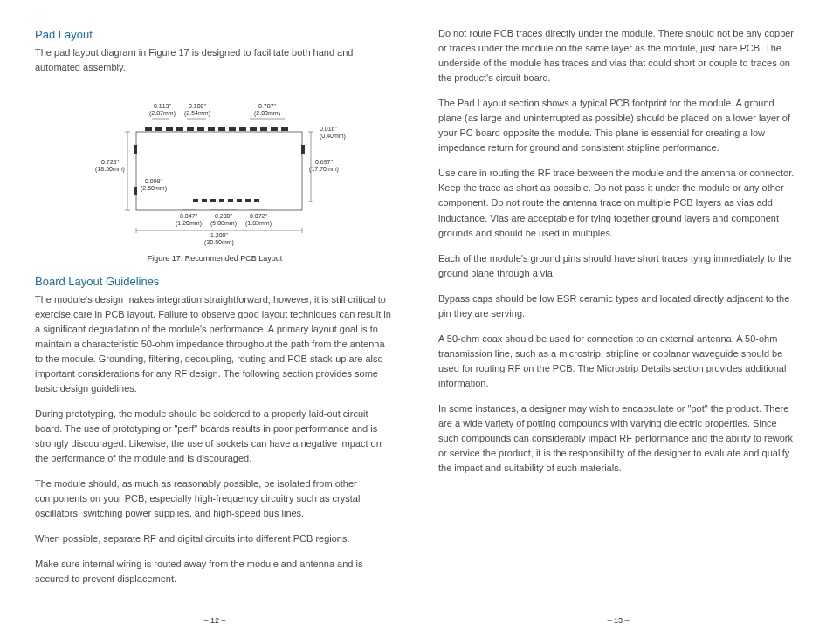  I want to click on right-p3: Use care in routing the RF trace between…, so click(618, 202).